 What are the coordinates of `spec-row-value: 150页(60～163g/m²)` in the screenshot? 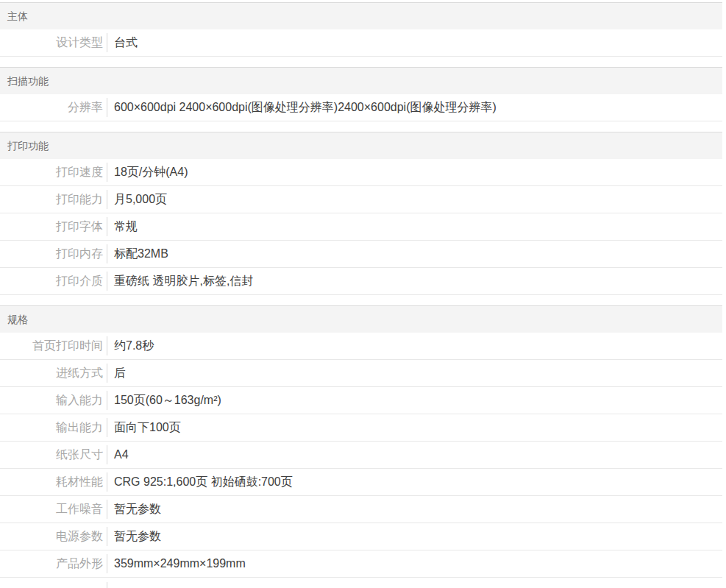 It's located at (415, 400).